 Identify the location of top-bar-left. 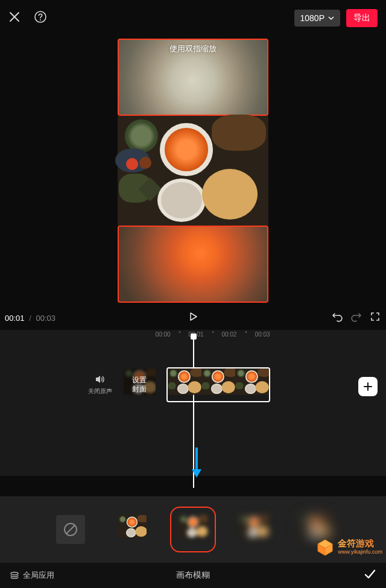
(28, 18).